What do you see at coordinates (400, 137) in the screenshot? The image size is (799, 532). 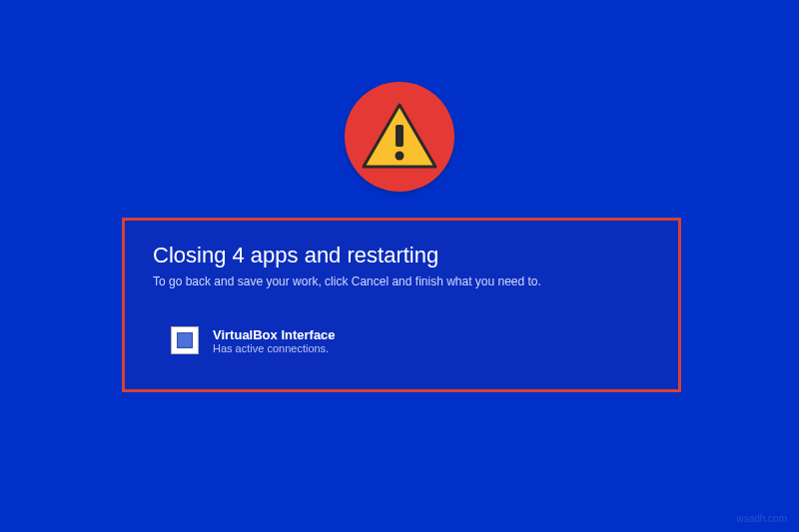 I see `warning-triangle-icon` at bounding box center [400, 137].